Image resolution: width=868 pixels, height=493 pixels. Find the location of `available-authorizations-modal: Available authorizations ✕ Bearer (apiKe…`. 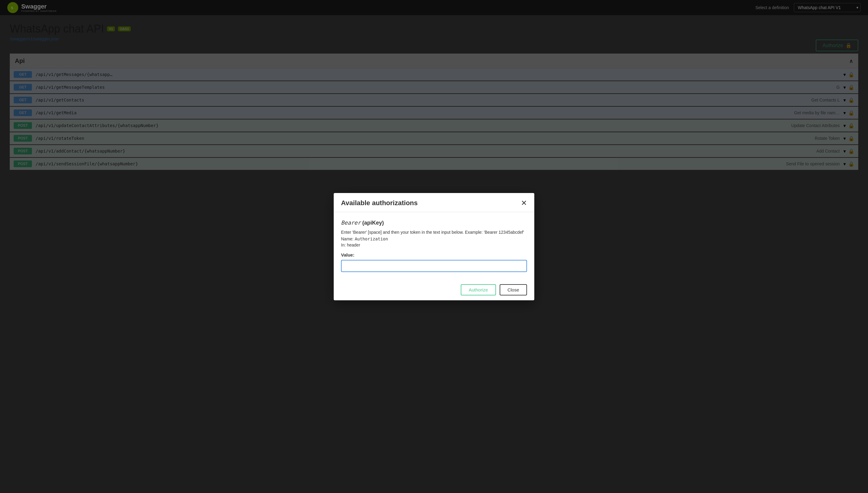

available-authorizations-modal: Available authorizations ✕ Bearer (apiKe… is located at coordinates (434, 246).